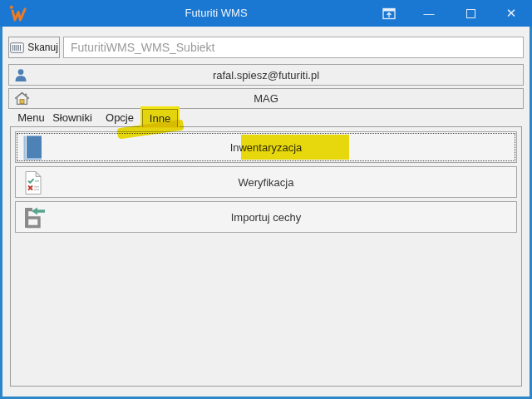  Describe the element at coordinates (470, 13) in the screenshot. I see `maximize-icon` at that location.